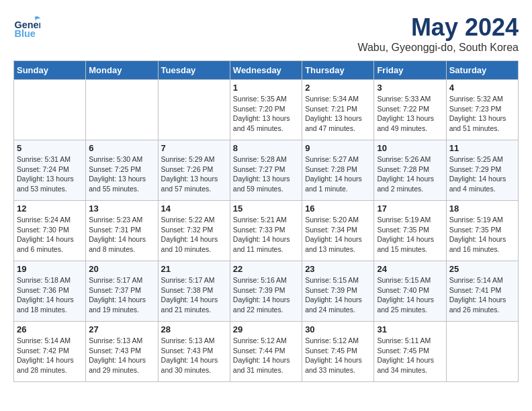  I want to click on calendar-week-row: 12Sunrise: 5:24 AM Sunset: 7:30 PM Dayli…, so click(266, 231).